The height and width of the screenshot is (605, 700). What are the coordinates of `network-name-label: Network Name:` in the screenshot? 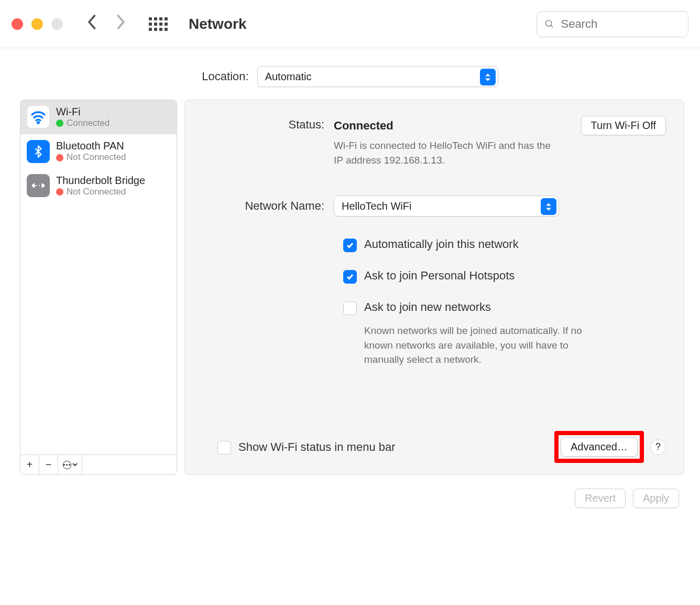 It's located at (268, 206).